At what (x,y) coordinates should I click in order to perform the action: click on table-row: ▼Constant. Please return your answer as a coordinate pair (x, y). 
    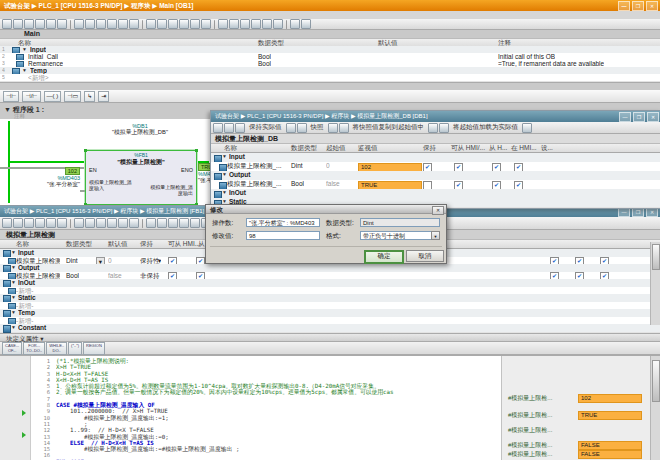
    Looking at the image, I should click on (330, 328).